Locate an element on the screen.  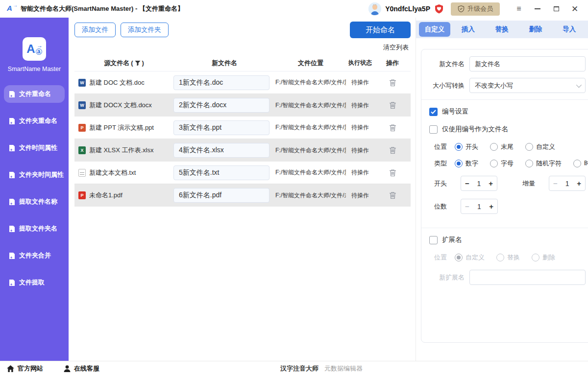
source-filename: 新建 PPT 演示文稿.ppt is located at coordinates (122, 128).